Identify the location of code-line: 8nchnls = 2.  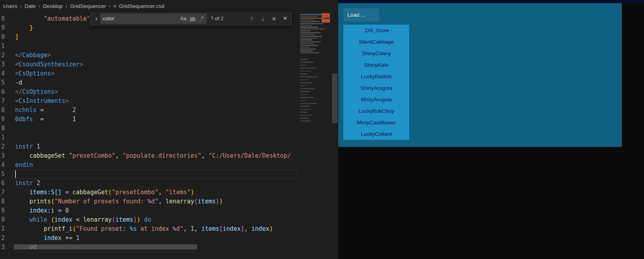
(150, 110).